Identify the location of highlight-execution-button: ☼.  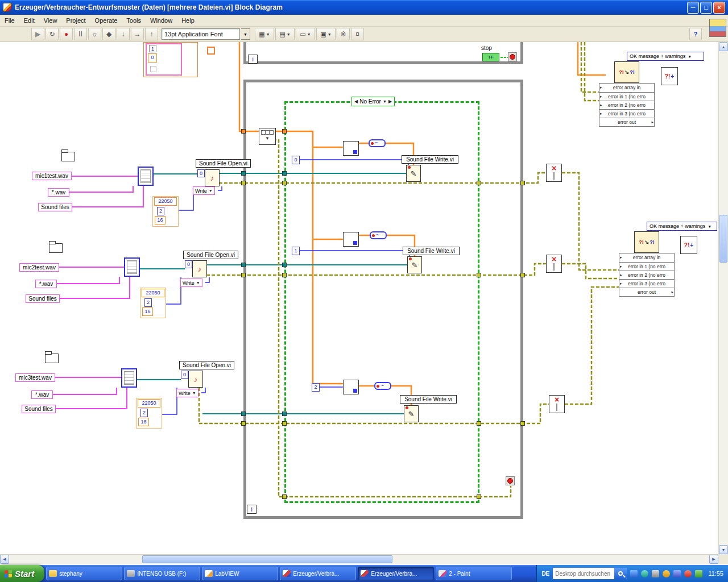
(94, 34).